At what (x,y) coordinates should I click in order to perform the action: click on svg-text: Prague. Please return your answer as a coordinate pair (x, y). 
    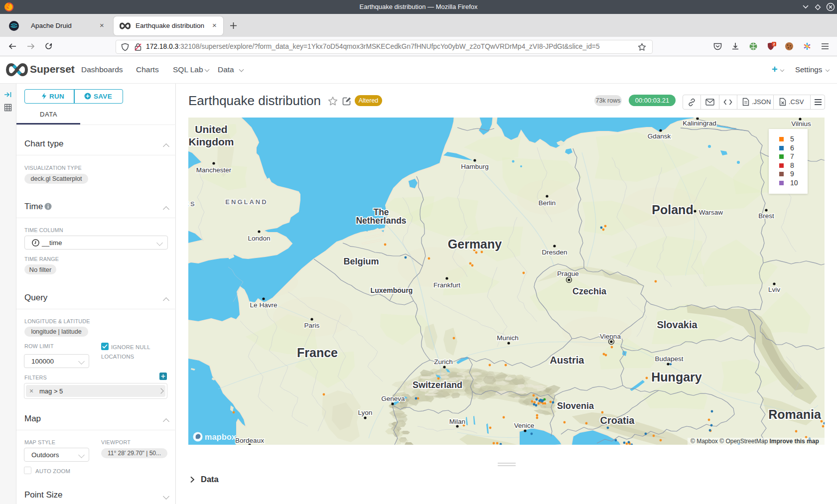
    Looking at the image, I should click on (568, 274).